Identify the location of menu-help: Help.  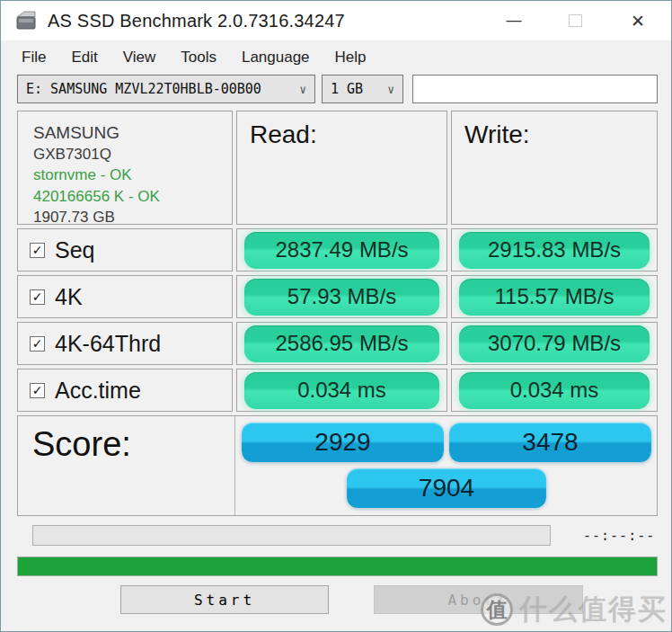
(350, 58).